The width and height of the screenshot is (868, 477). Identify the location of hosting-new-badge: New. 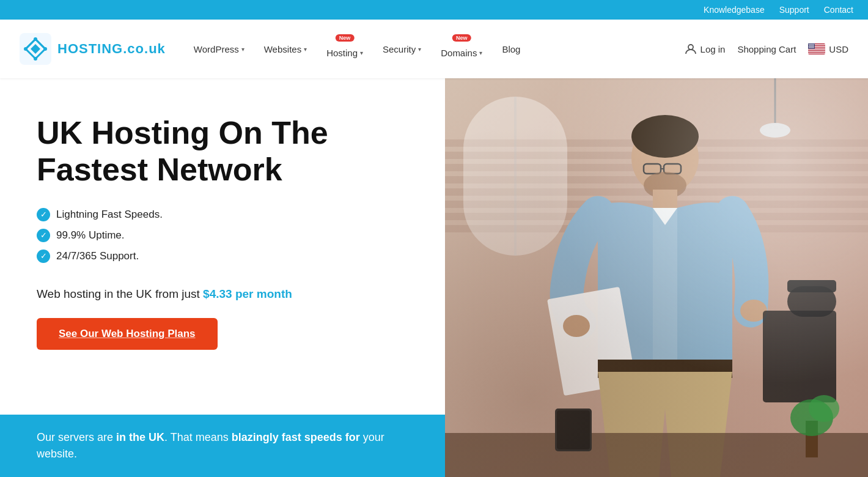
(345, 38).